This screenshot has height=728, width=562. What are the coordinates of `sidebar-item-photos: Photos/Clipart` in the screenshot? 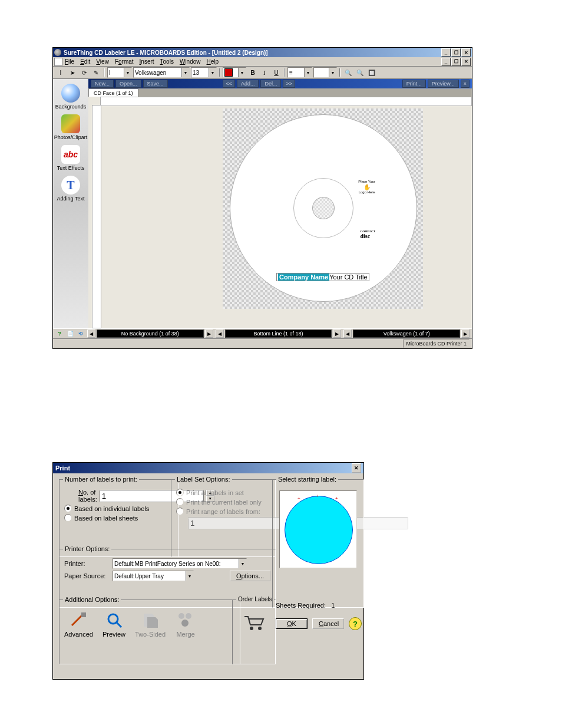 It's located at (71, 129).